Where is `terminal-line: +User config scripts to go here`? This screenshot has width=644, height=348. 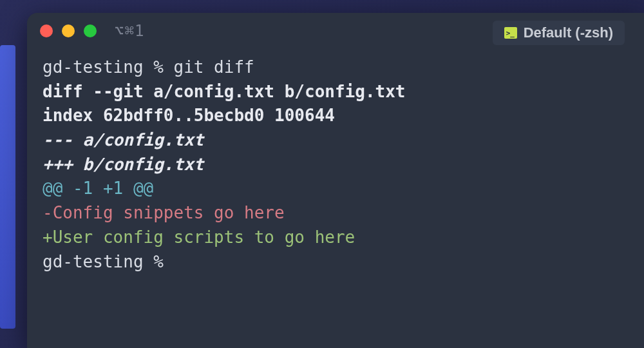
terminal-line: +User config scripts to go here is located at coordinates (336, 238).